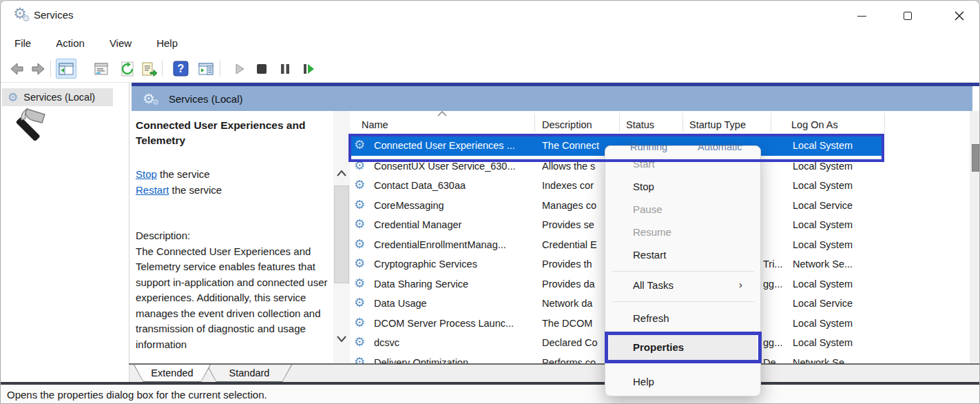 The image size is (980, 404). I want to click on services-app-icon: ⚙⚙, so click(20, 14).